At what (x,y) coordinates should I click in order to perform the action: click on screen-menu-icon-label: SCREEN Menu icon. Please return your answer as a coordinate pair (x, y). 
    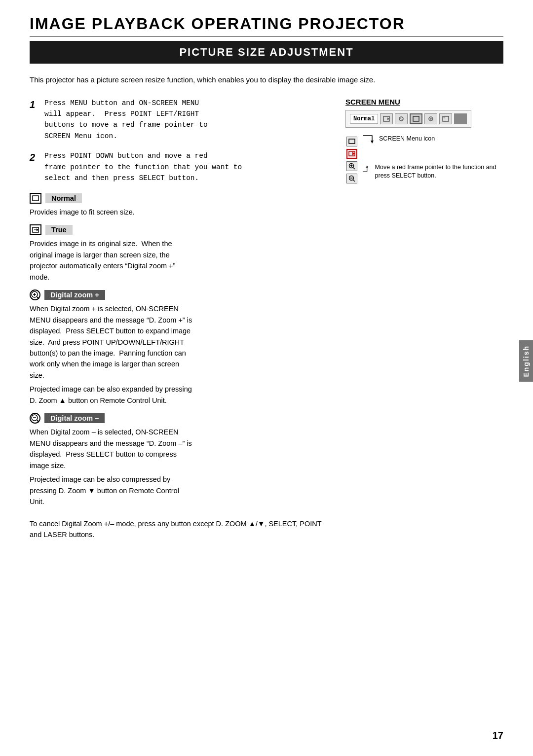
    Looking at the image, I should click on (407, 139).